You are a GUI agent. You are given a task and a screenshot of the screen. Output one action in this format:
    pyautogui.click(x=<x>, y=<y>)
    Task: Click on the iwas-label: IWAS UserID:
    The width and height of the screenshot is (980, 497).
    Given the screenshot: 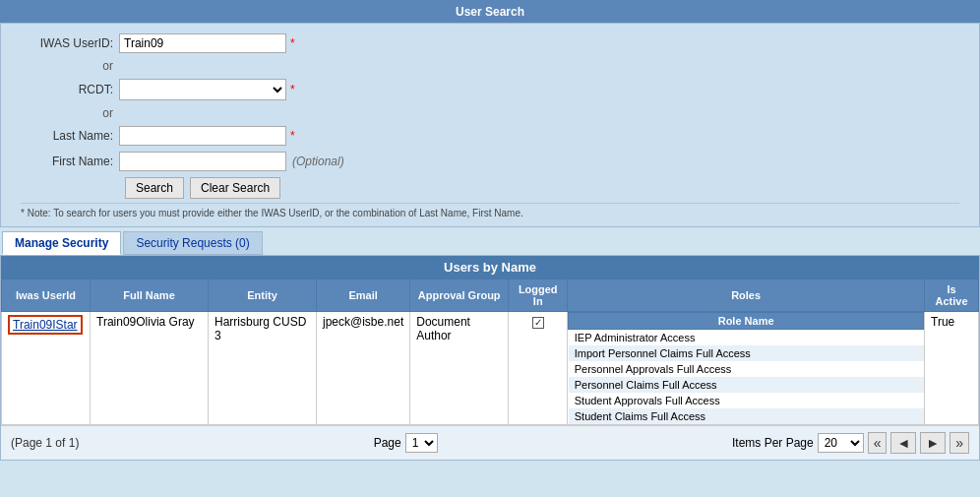 What is the action you would take?
    pyautogui.click(x=70, y=43)
    